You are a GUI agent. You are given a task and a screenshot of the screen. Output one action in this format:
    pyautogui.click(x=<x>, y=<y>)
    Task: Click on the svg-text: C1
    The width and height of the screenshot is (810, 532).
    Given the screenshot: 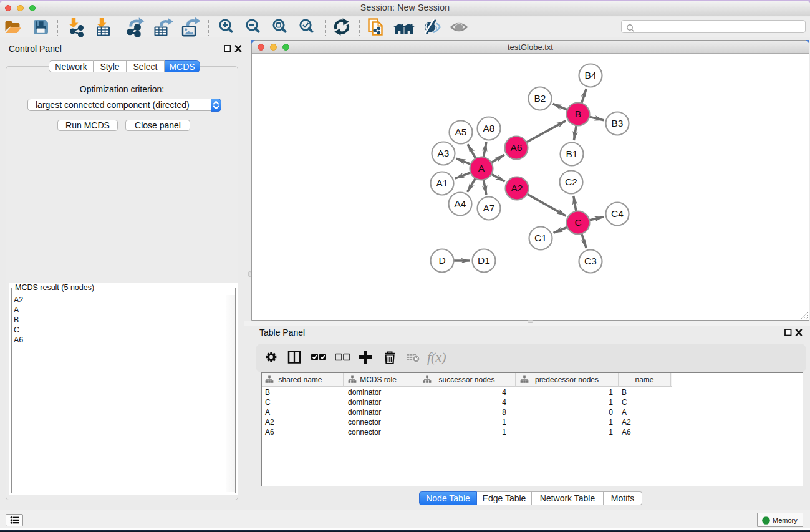 What is the action you would take?
    pyautogui.click(x=541, y=238)
    